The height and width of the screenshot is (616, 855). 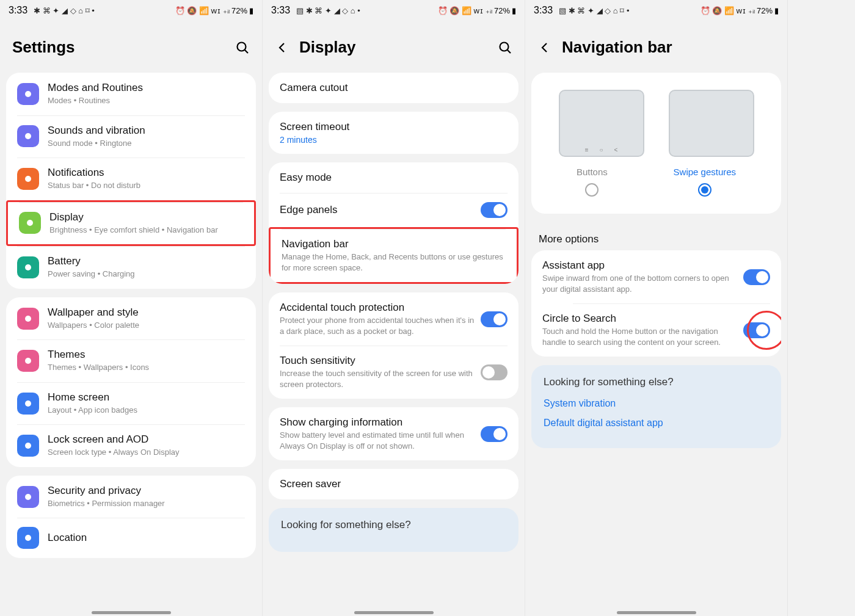 I want to click on row-title: Notifications, so click(x=147, y=173).